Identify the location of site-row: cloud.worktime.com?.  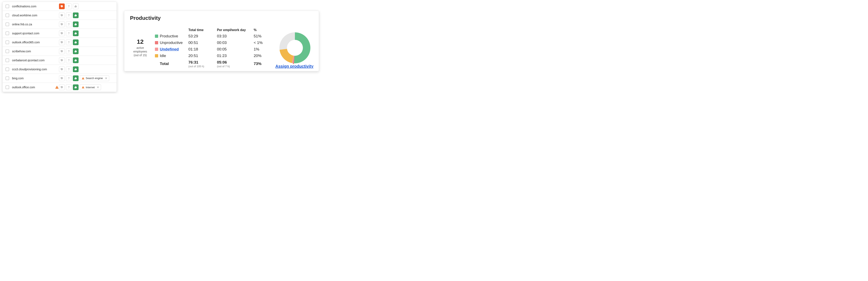
(60, 16).